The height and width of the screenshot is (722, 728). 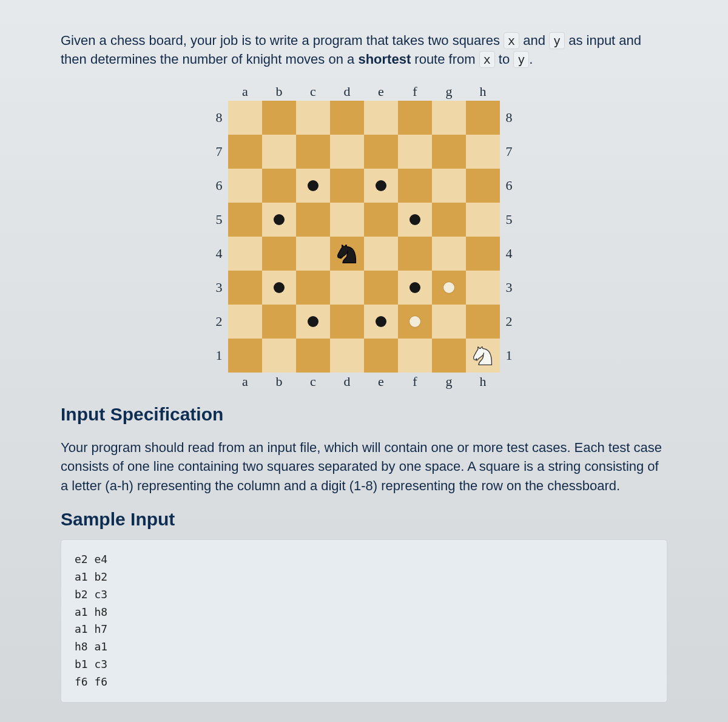 What do you see at coordinates (279, 382) in the screenshot?
I see `file-label-bottom: b` at bounding box center [279, 382].